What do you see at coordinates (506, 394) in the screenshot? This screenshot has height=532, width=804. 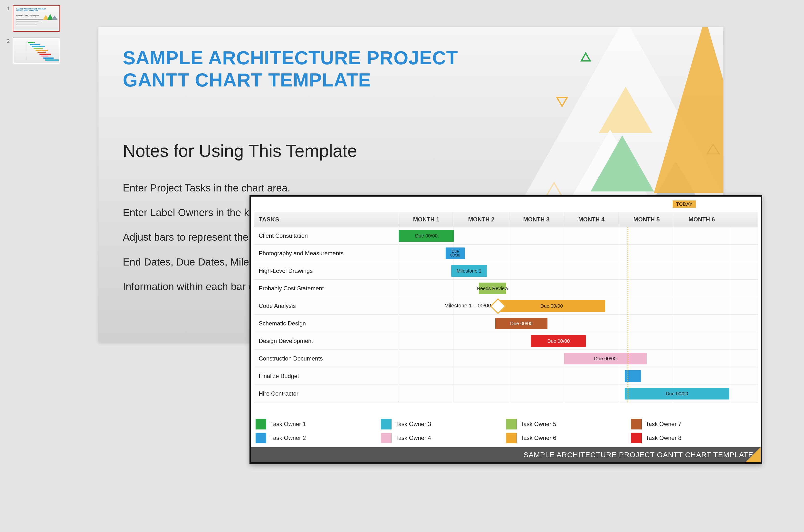 I see `gantt-row: Hire ContractorDue 00/00` at bounding box center [506, 394].